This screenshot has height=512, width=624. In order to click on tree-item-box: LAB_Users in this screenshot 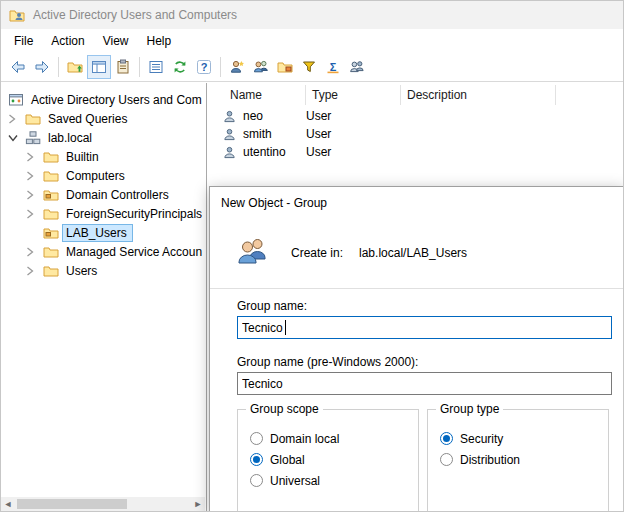, I will do `click(98, 233)`.